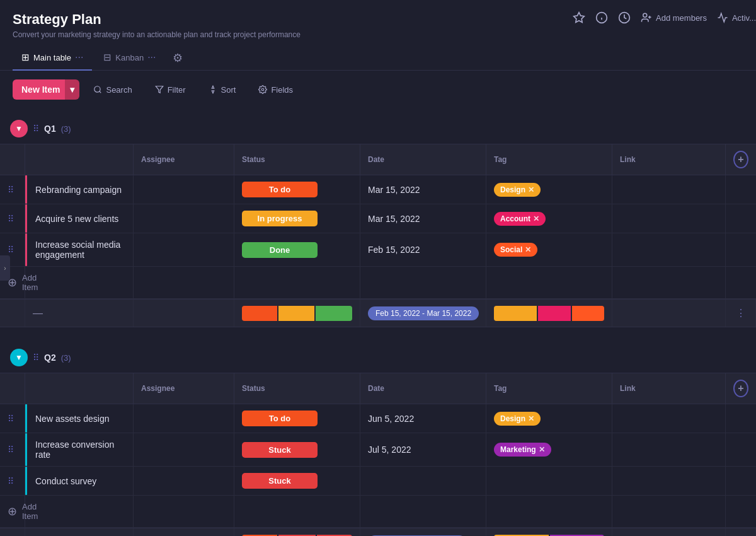  Describe the element at coordinates (549, 388) in the screenshot. I see `th-q2-tag: Tag` at that location.